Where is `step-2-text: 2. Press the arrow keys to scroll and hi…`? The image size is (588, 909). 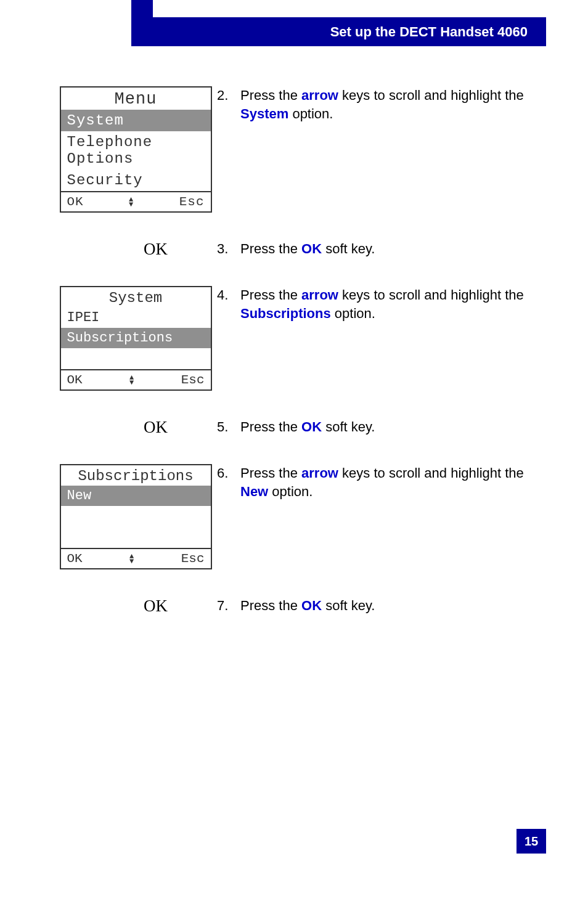
step-2-text: 2. Press the arrow keys to scroll and hi… is located at coordinates (382, 105).